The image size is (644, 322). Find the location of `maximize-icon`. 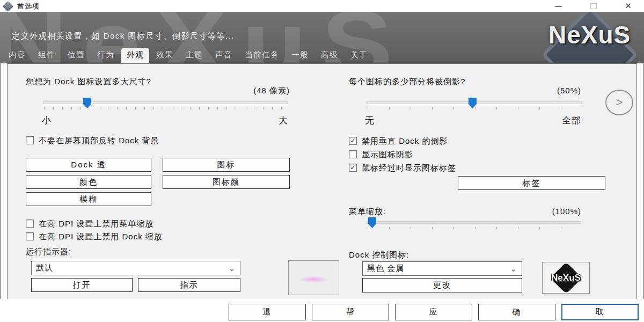

maximize-icon is located at coordinates (594, 6).